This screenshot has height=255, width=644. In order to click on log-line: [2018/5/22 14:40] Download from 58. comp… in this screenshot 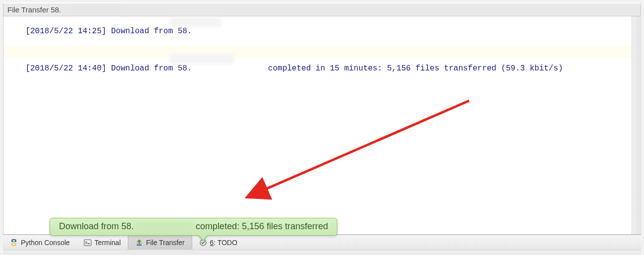, I will do `click(322, 72)`.